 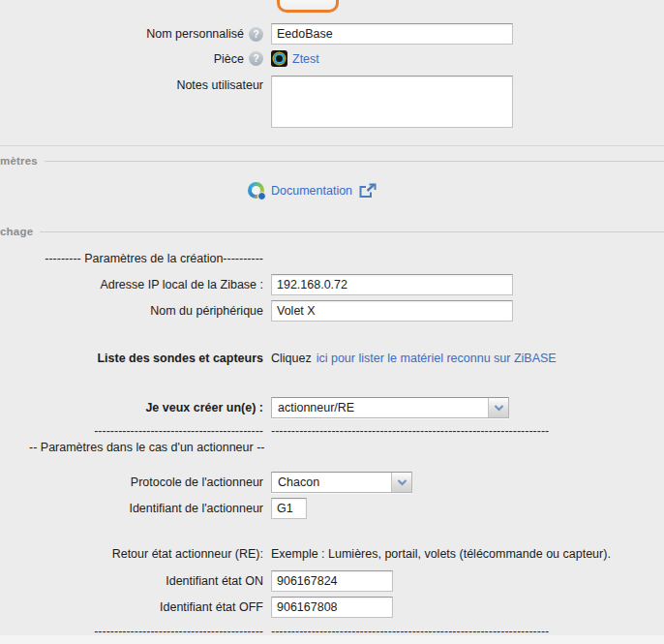 I want to click on protocol-label: Protocole de l'actionneur, so click(x=197, y=482).